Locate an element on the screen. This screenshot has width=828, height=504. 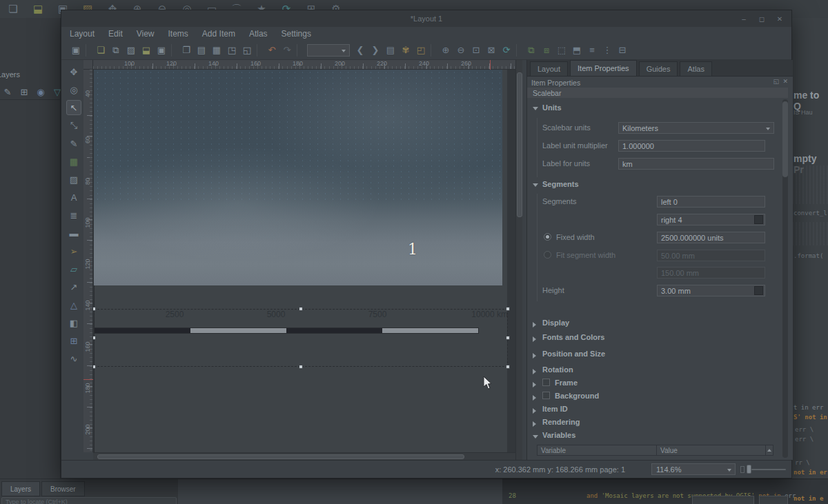
atlas-print-icon: ▤ is located at coordinates (391, 50).